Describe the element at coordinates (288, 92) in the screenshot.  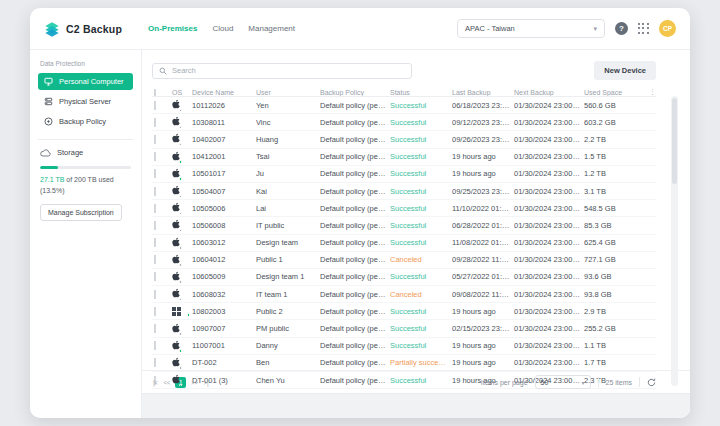
I see `column-header-user: User` at that location.